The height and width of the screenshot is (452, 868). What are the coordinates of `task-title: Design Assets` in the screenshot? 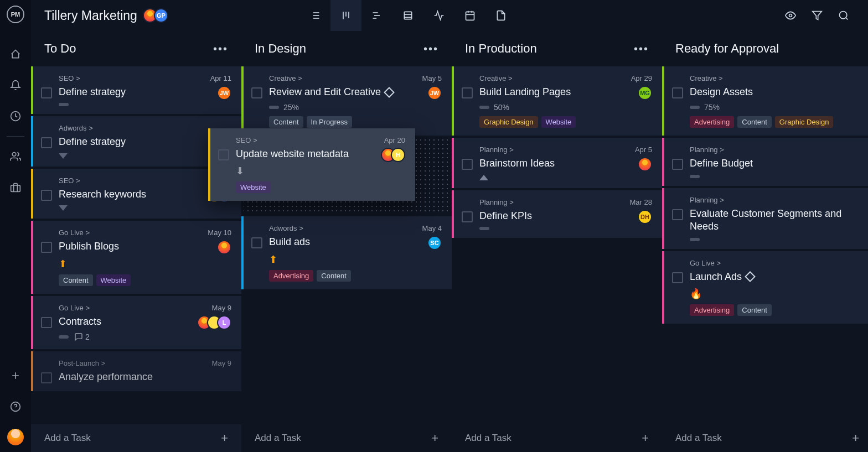 It's located at (721, 92).